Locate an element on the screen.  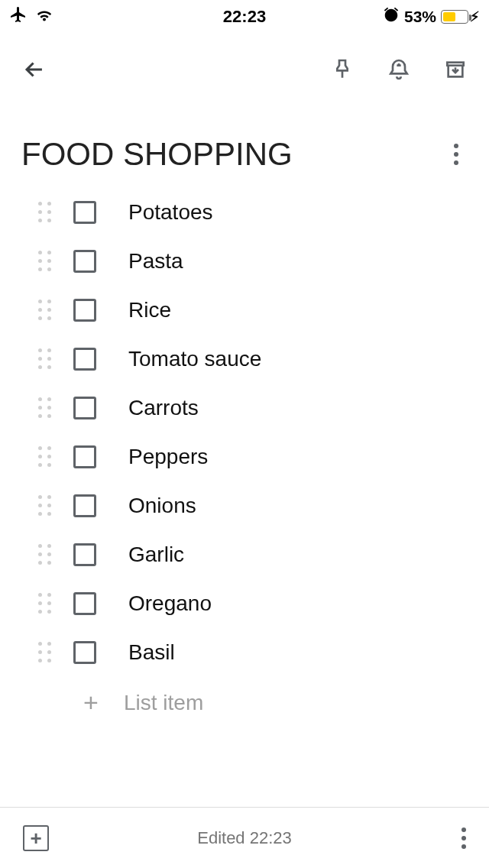
plus-box-icon: + is located at coordinates (35, 838).